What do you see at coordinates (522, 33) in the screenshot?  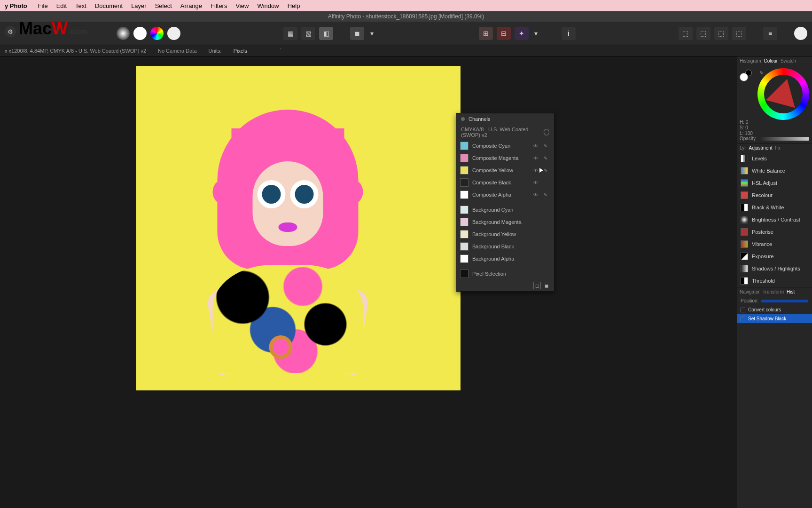 I see `snapping-3-icon: ✦` at bounding box center [522, 33].